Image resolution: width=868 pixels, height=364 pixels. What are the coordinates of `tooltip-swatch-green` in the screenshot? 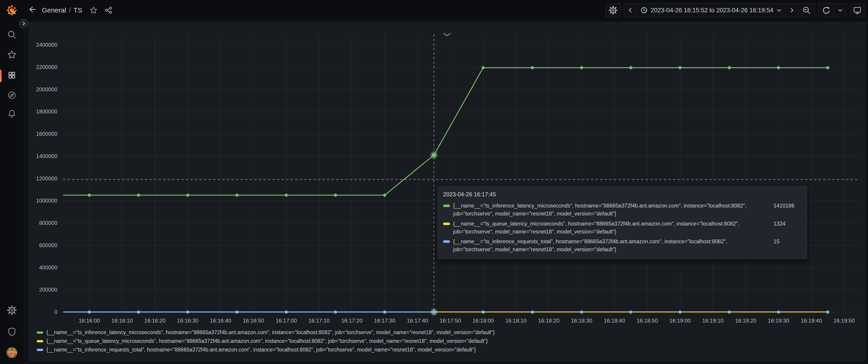 It's located at (446, 206).